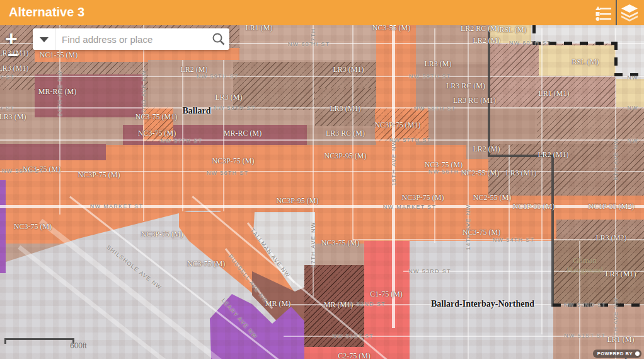 The image size is (644, 359). I want to click on area-label: Gilman Playground, so click(585, 266).